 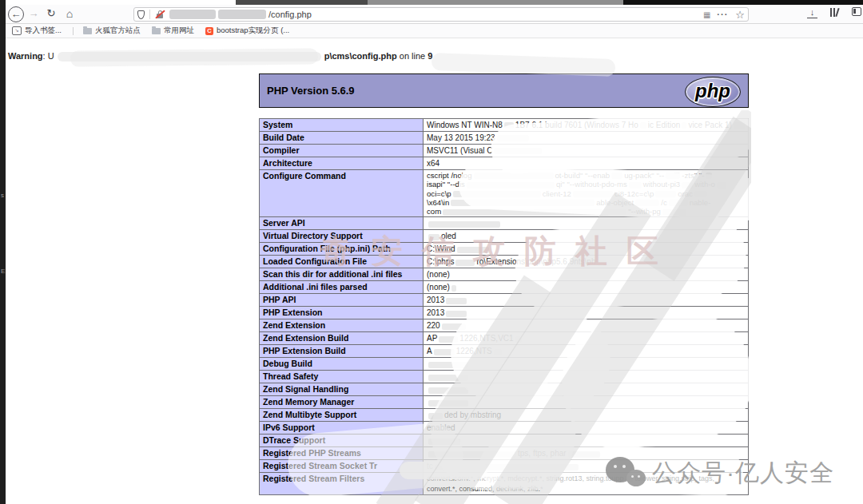 What do you see at coordinates (504, 339) in the screenshot?
I see `table-row: Zend Extension BuildAP1226,NTS,VC1` at bounding box center [504, 339].